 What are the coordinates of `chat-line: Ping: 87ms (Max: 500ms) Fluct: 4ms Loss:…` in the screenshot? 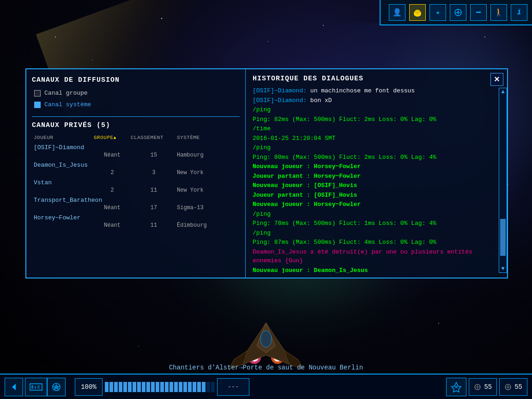 It's located at (373, 242).